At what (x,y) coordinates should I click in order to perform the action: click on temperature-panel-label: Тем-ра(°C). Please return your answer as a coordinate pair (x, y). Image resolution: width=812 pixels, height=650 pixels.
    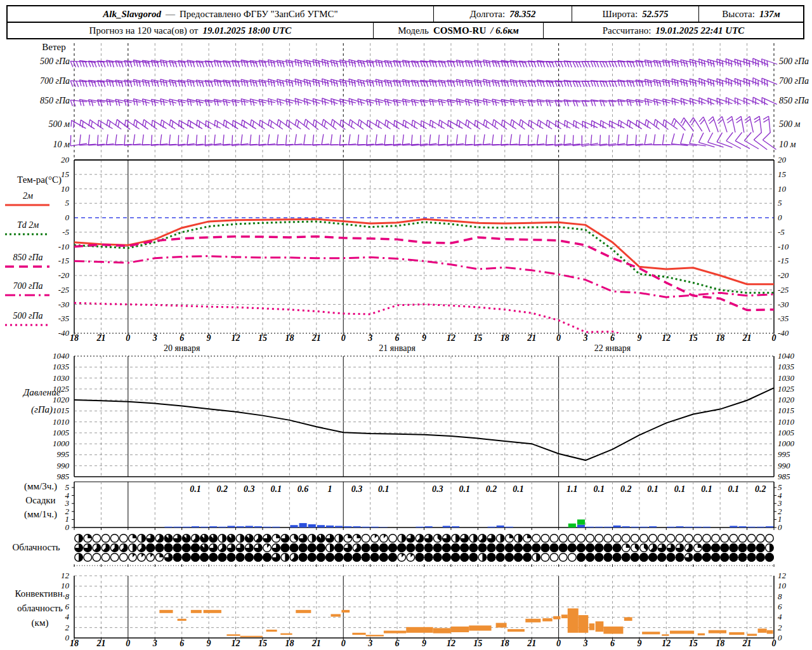
    Looking at the image, I should click on (39, 180).